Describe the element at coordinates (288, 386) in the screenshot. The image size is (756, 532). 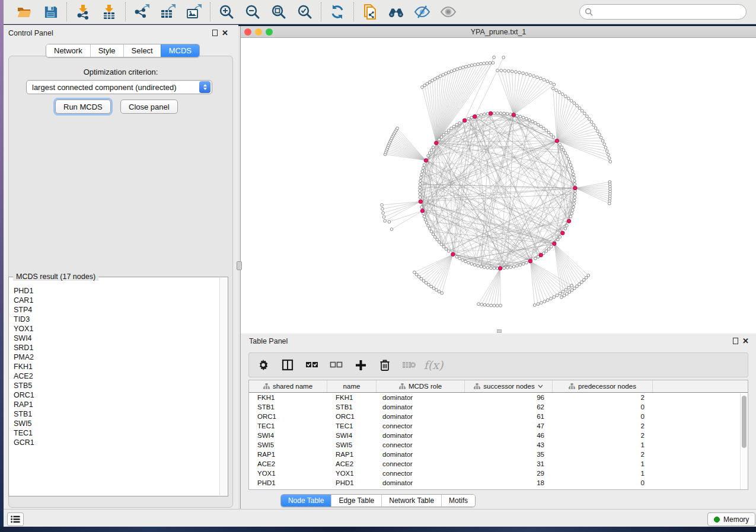
I see `column-header-shared-name: shared name` at that location.